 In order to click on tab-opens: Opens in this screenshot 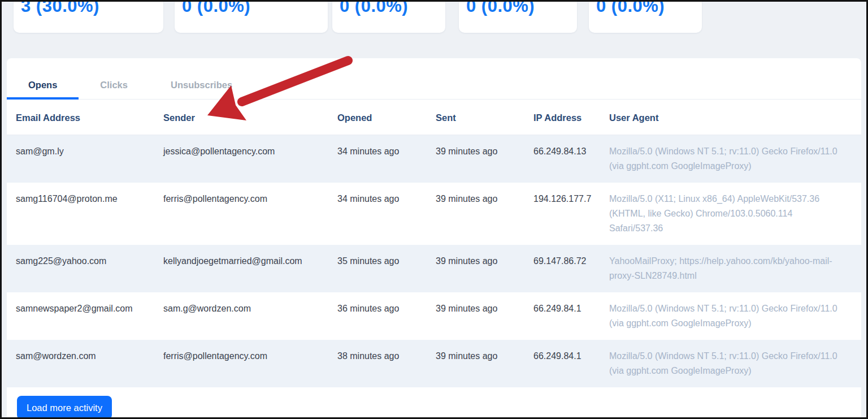, I will do `click(43, 86)`.